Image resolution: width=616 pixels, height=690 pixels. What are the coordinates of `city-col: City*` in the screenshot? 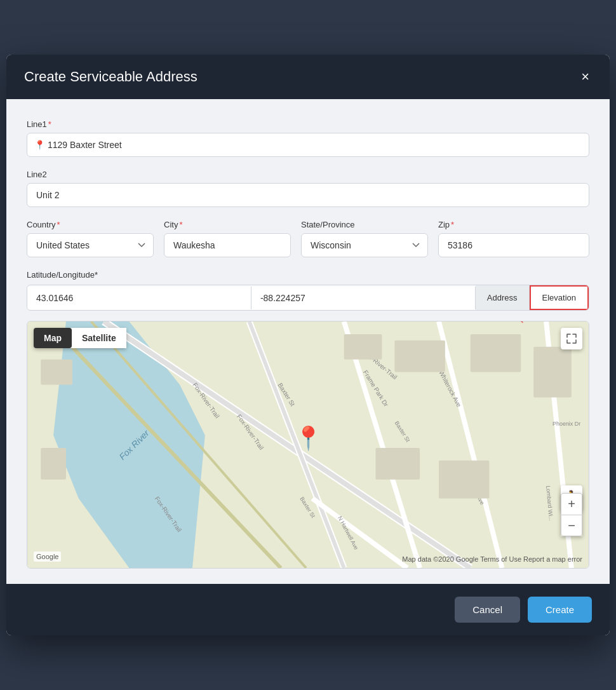 It's located at (227, 239).